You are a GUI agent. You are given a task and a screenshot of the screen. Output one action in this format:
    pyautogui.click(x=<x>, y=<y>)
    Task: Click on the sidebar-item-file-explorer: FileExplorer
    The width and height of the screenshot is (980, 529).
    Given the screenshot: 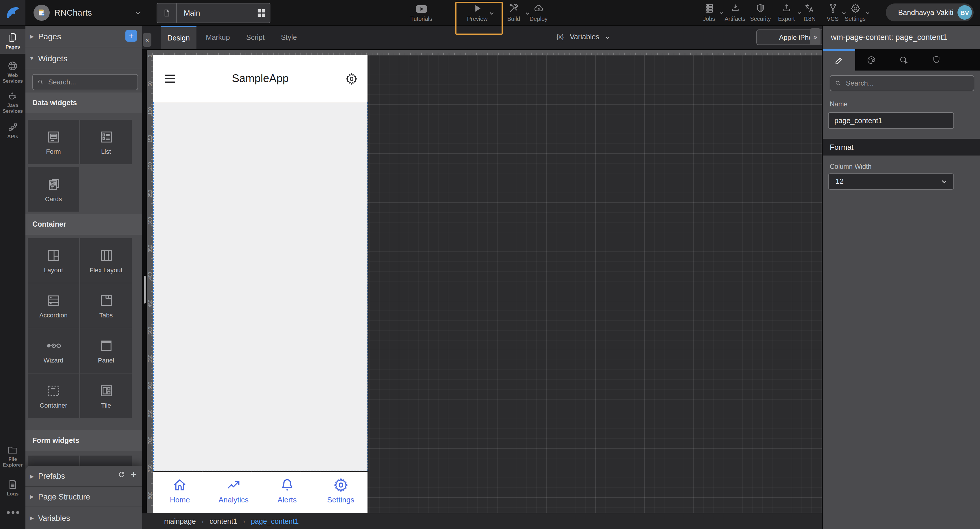 What is the action you would take?
    pyautogui.click(x=13, y=456)
    